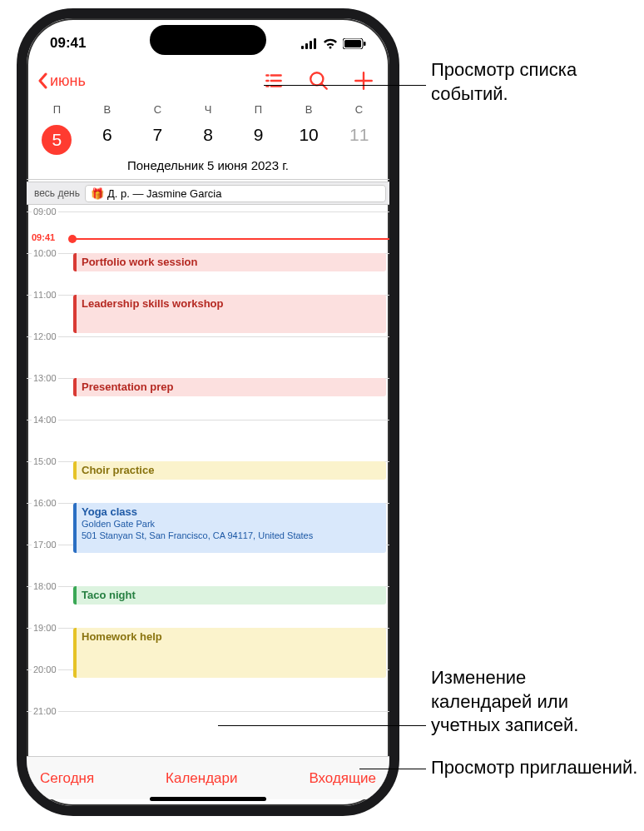  Describe the element at coordinates (107, 140) in the screenshot. I see `date-cell: 6` at that location.